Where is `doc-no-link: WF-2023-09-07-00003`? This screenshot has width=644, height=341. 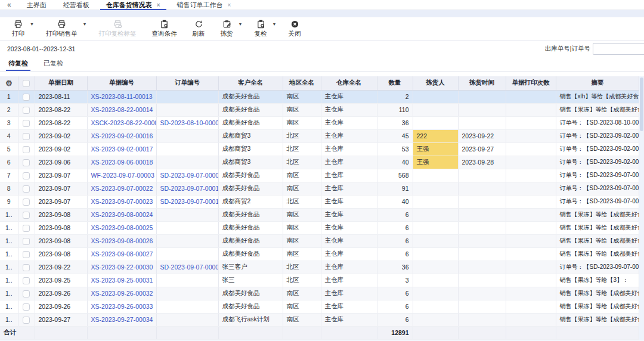
doc-no-link: WF-2023-09-07-00003 is located at coordinates (123, 175).